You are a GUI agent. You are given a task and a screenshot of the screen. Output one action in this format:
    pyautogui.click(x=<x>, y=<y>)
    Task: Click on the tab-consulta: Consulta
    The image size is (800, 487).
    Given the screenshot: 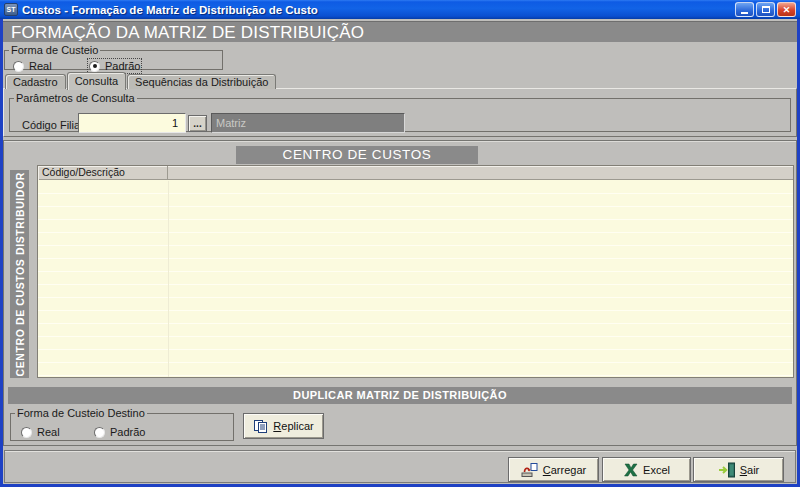 What is the action you would take?
    pyautogui.click(x=96, y=81)
    